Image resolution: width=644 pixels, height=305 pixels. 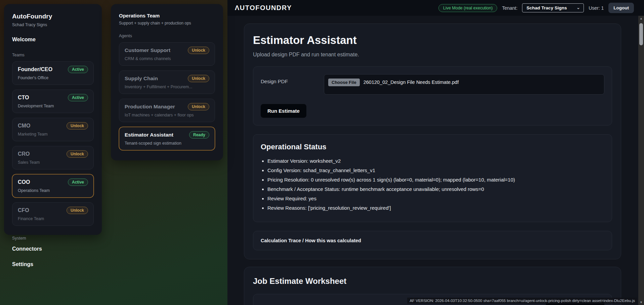 I want to click on calculation-trace-toggle: Calculation Trace / How this was calcula…, so click(x=433, y=241).